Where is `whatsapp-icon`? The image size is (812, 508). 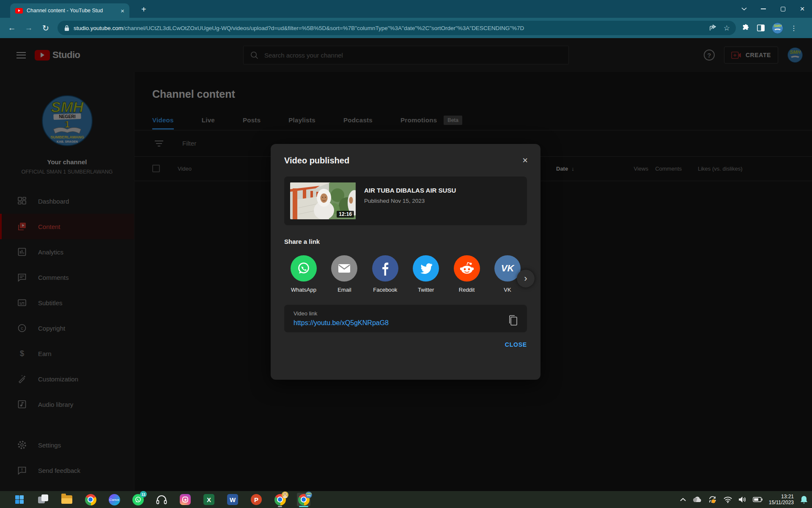
whatsapp-icon is located at coordinates (304, 268).